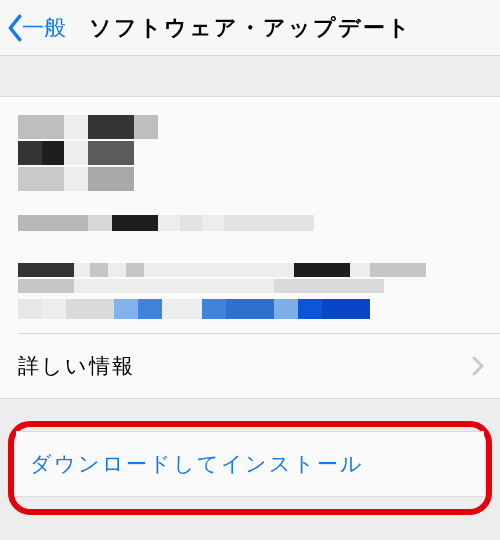  Describe the element at coordinates (33, 28) in the screenshot. I see `back-button: 一般` at that location.